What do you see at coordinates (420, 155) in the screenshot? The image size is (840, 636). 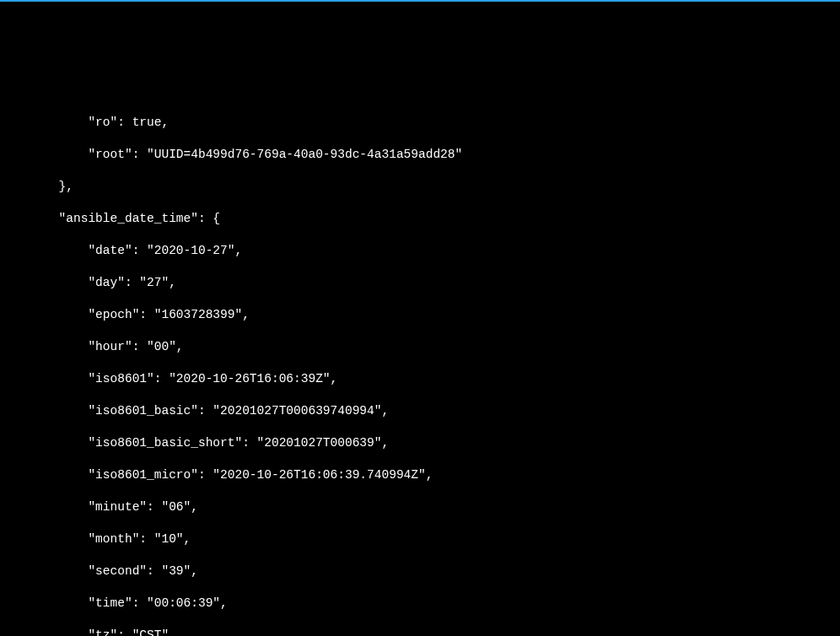 I see `code-line: "root": "UUID=4b499d76-769a-40a0-93dc-4a…` at bounding box center [420, 155].